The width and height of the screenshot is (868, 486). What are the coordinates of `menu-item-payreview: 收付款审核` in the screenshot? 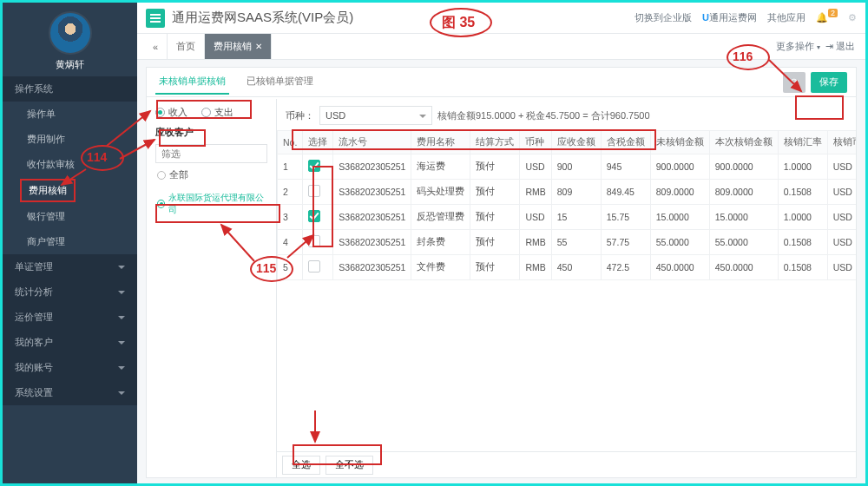 It's located at (69, 165).